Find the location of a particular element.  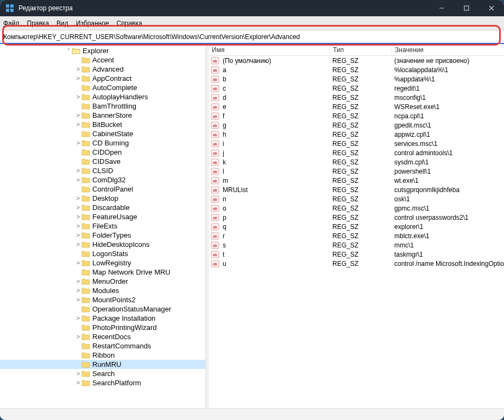

list-row: abpREG_SZcontrol userpasswords2\1 is located at coordinates (356, 217).